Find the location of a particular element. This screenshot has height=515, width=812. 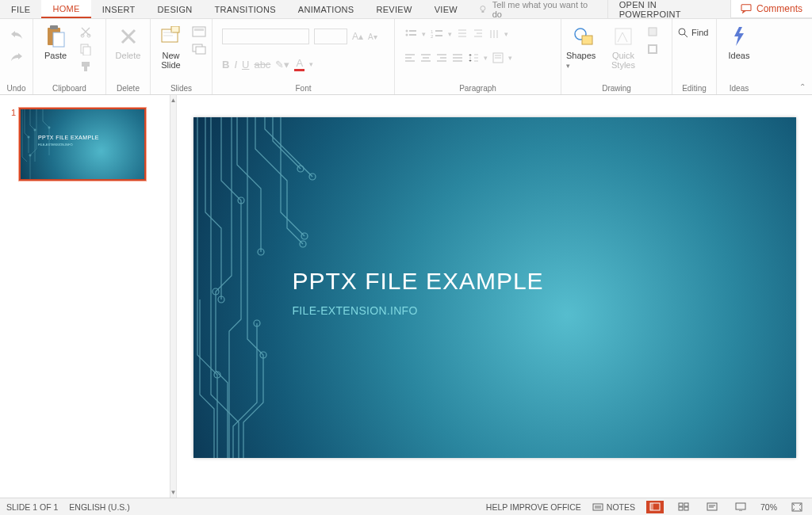

copy-button is located at coordinates (86, 49).